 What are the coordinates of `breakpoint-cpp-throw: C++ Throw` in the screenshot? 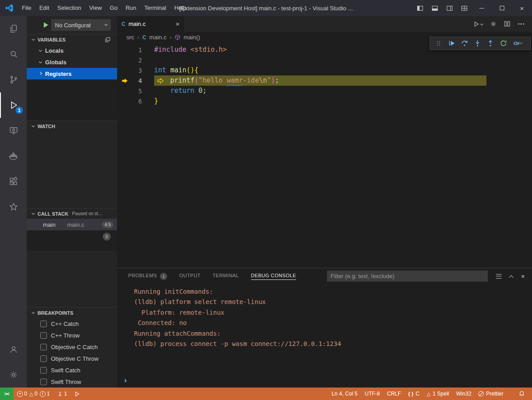 It's located at (72, 335).